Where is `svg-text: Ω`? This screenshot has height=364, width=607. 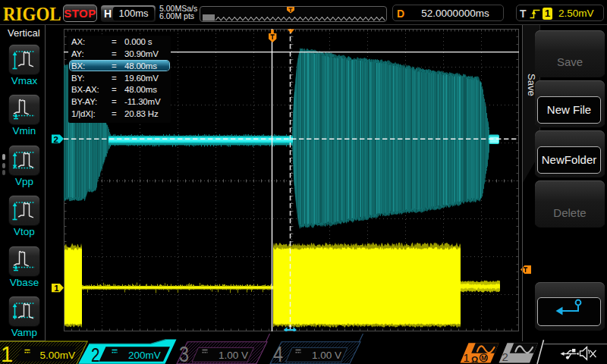
svg-text: Ω is located at coordinates (475, 359).